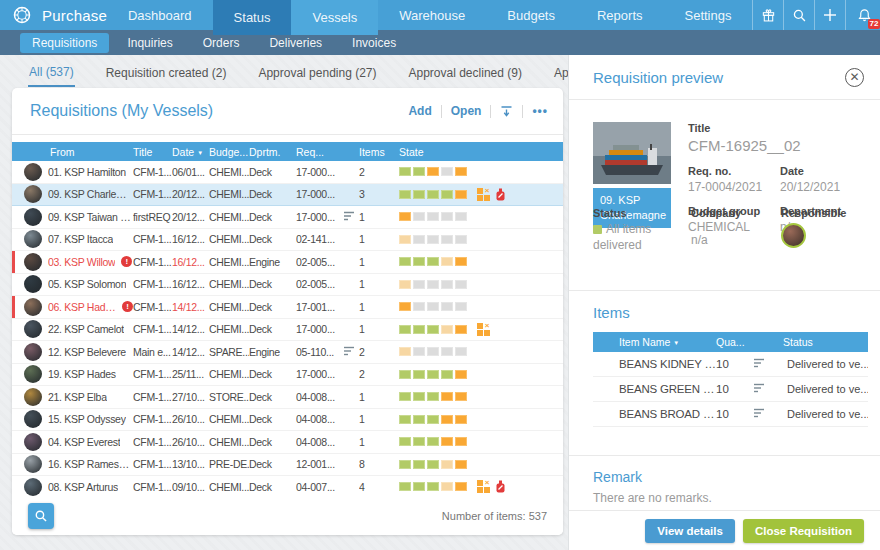  I want to click on table-row: 05. KSP SolomonCFM-1...16/12...CHEMI...D…, so click(288, 286).